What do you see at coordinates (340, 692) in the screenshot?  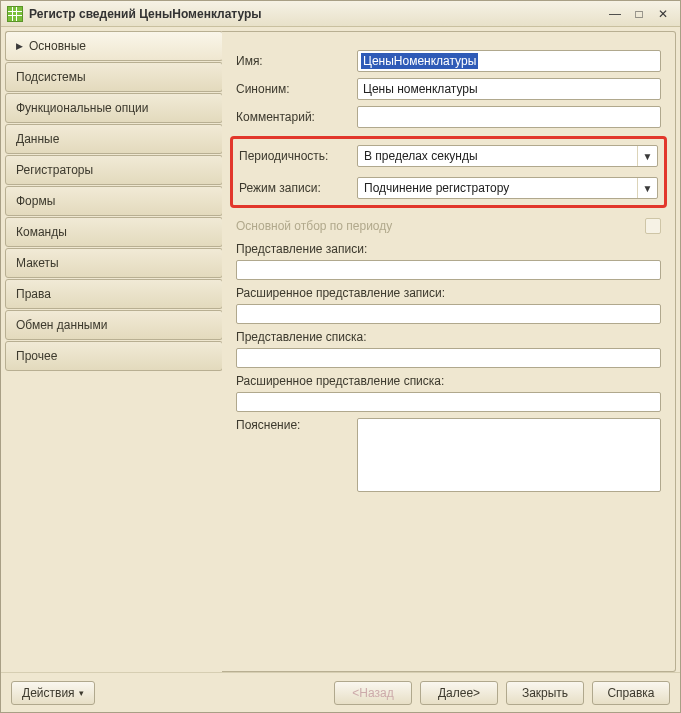 I see `footer: Действия ▾ <Назад Далее> Закрыть Справка` at bounding box center [340, 692].